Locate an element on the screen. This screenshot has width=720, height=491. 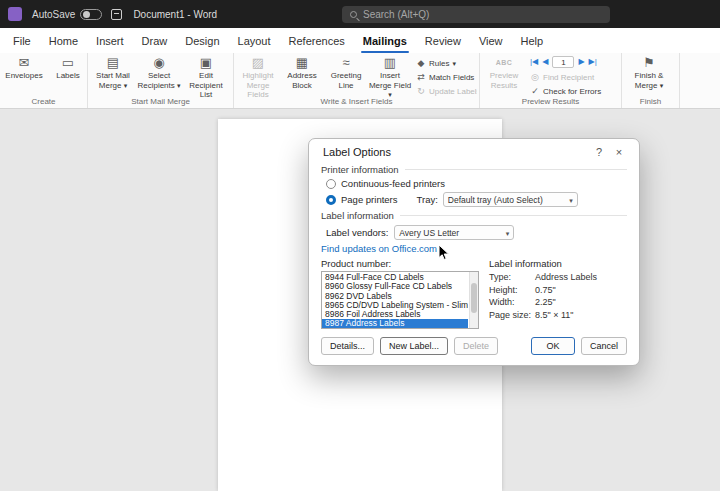
tab-home: Home is located at coordinates (64, 40).